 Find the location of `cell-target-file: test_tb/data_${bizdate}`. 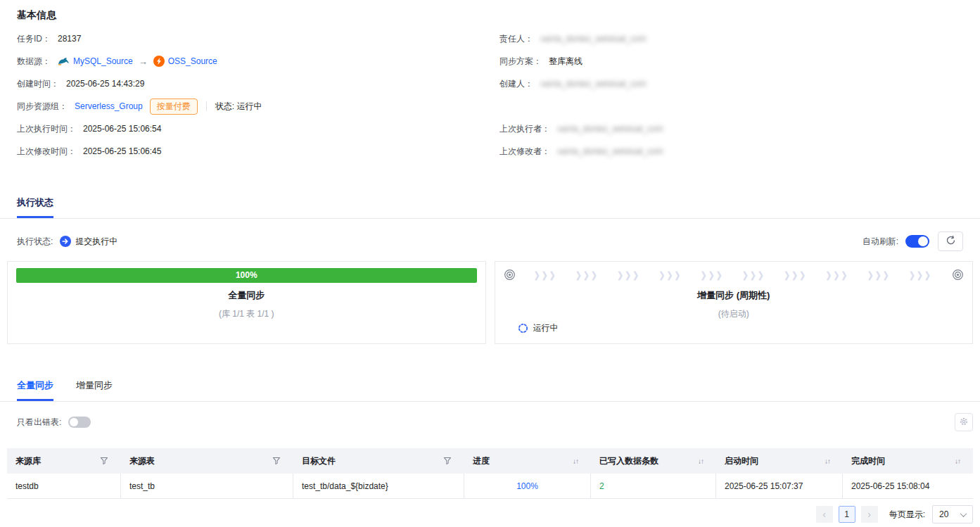

cell-target-file: test_tb/data_${bizdate} is located at coordinates (378, 485).